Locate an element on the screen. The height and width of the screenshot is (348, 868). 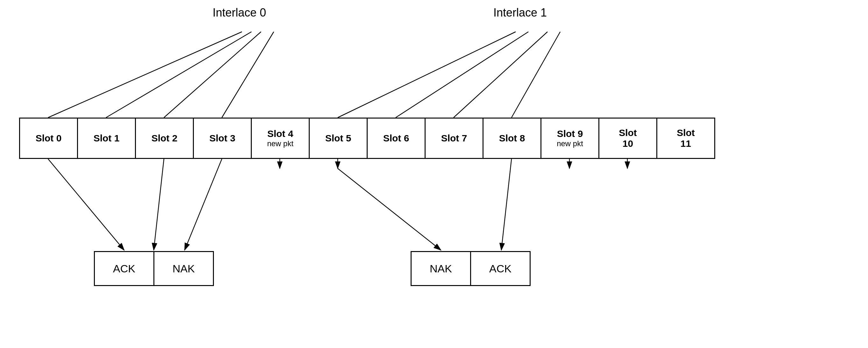
slot-2: Slot 2 is located at coordinates (164, 138).